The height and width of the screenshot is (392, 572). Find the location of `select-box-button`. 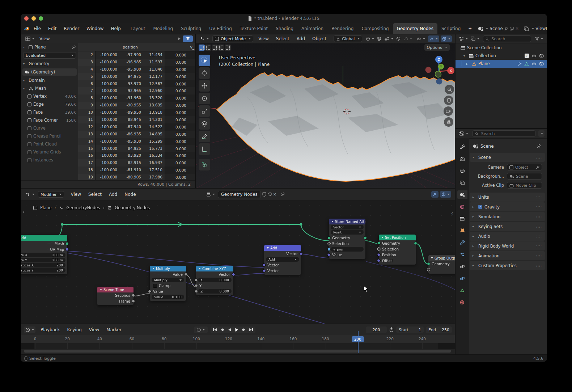

select-box-button is located at coordinates (208, 48).